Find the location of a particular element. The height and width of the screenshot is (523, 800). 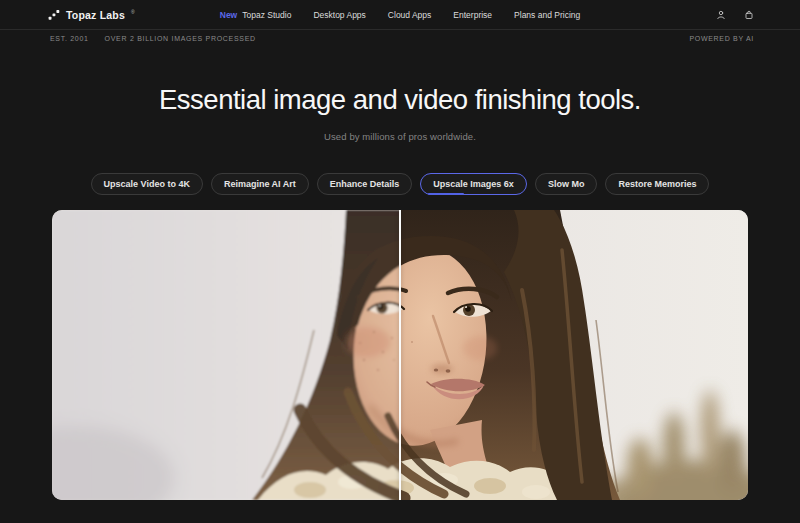

page-title: Essential image and video finishing tool… is located at coordinates (400, 100).